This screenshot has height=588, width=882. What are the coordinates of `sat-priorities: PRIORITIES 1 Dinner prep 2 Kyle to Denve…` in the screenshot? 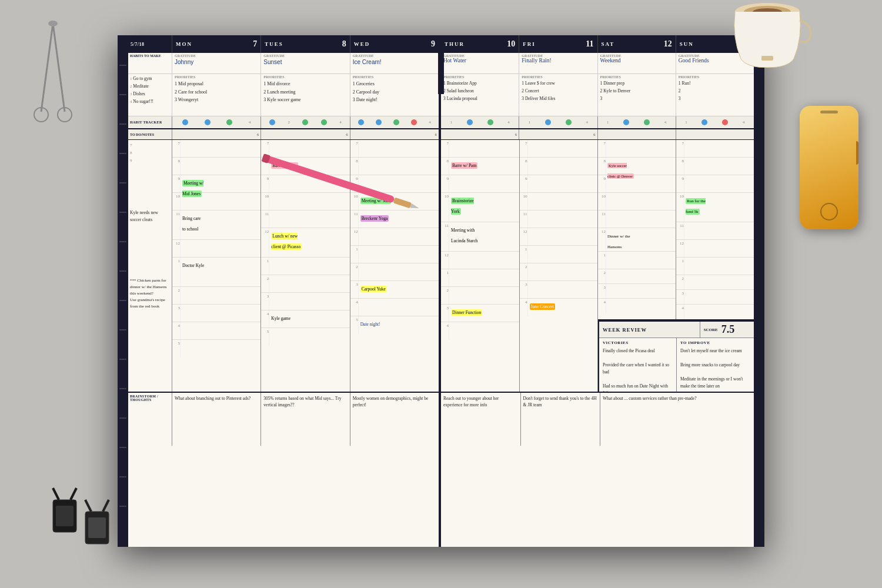 It's located at (637, 95).